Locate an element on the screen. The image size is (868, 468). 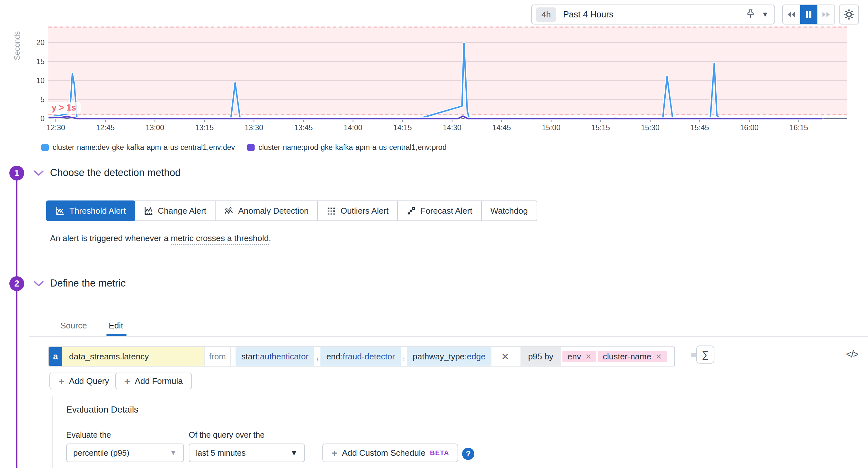
description-text: An alert is triggered whenever a is located at coordinates (111, 238).